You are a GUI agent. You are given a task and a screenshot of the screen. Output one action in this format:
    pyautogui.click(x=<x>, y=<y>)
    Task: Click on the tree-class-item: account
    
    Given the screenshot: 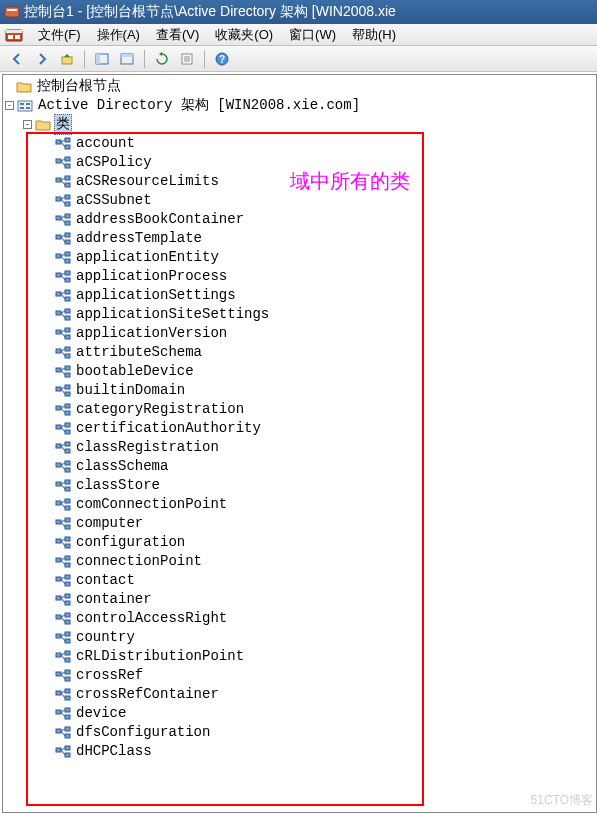 What is the action you would take?
    pyautogui.click(x=300, y=144)
    